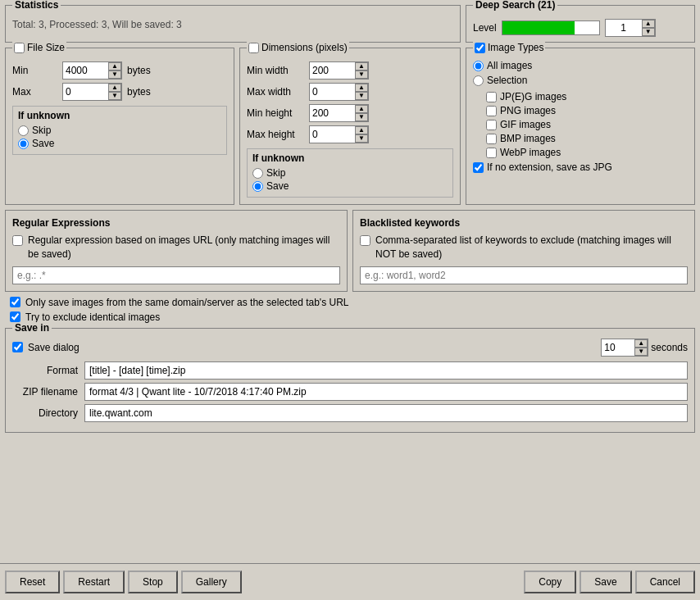  What do you see at coordinates (85, 92) in the screenshot?
I see `max-bytes-input` at bounding box center [85, 92].